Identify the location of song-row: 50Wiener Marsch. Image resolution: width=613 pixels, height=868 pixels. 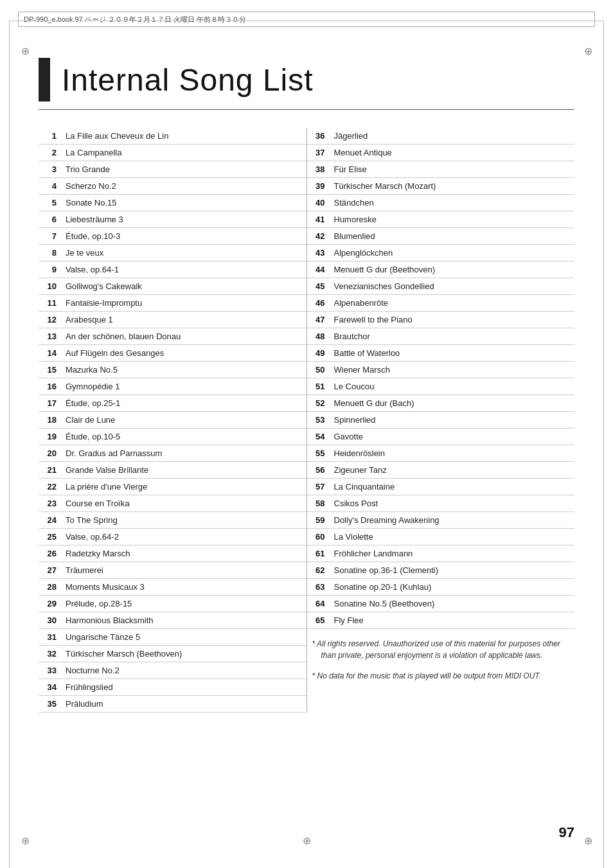
(441, 370).